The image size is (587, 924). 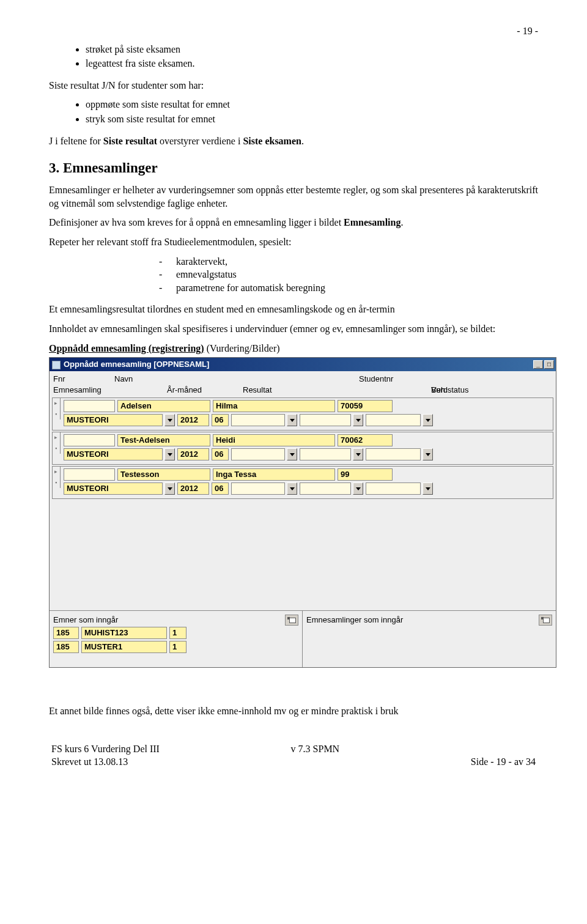 I want to click on col-emnesamling: Emnesamling, so click(x=84, y=390).